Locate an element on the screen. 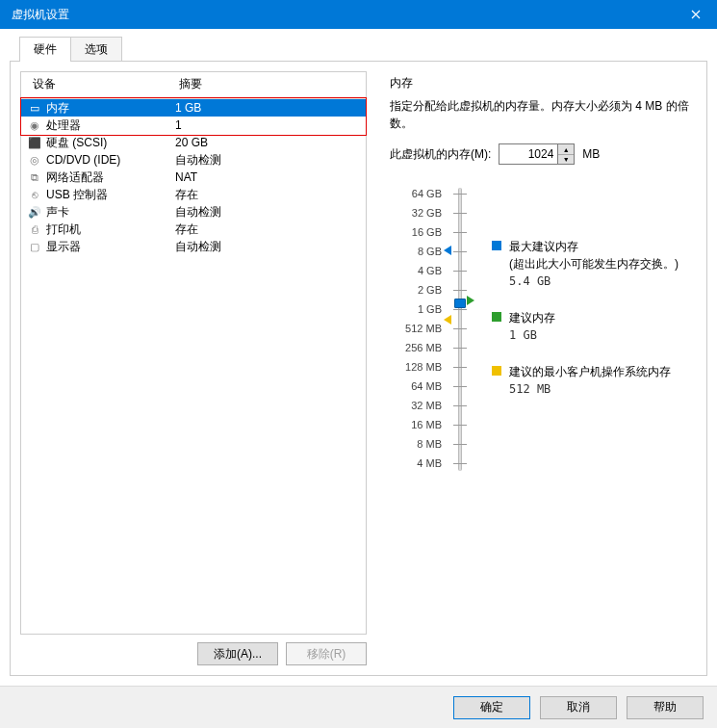 The height and width of the screenshot is (728, 717). remove-button: 移除(R) is located at coordinates (326, 654).